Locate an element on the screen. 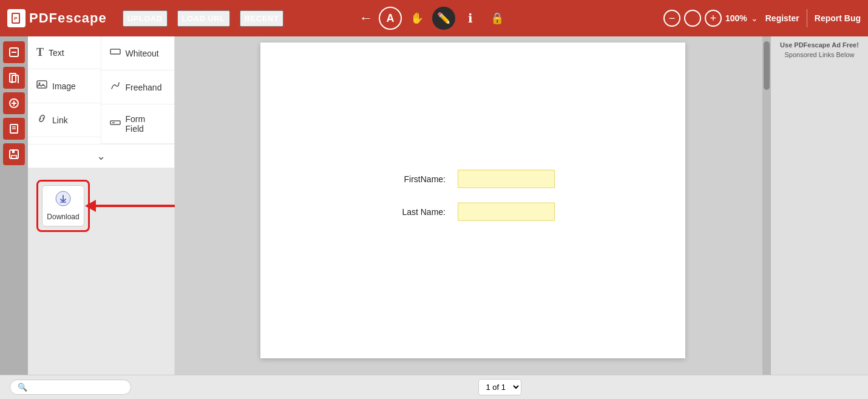 The width and height of the screenshot is (868, 399). sidebar-icons is located at coordinates (14, 205).